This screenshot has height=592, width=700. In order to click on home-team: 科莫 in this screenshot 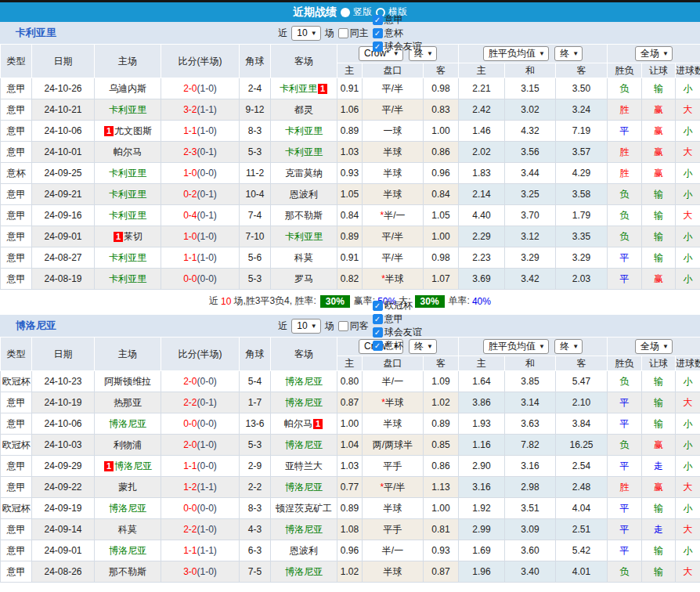, I will do `click(128, 529)`.